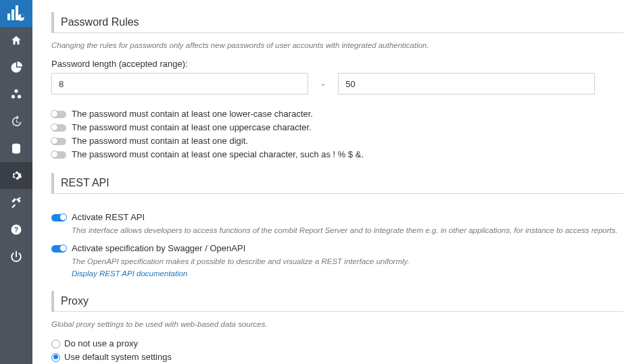  What do you see at coordinates (16, 41) in the screenshot?
I see `nav-home` at bounding box center [16, 41].